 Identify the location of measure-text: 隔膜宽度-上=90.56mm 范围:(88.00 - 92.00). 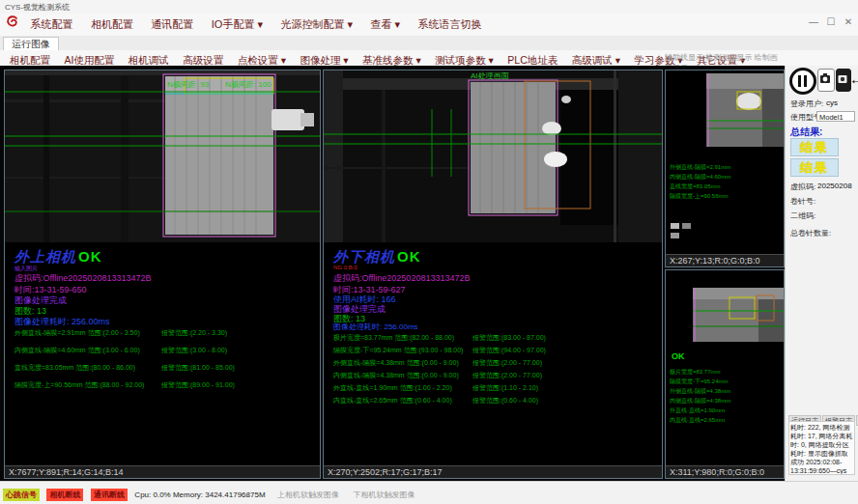
(88, 385).